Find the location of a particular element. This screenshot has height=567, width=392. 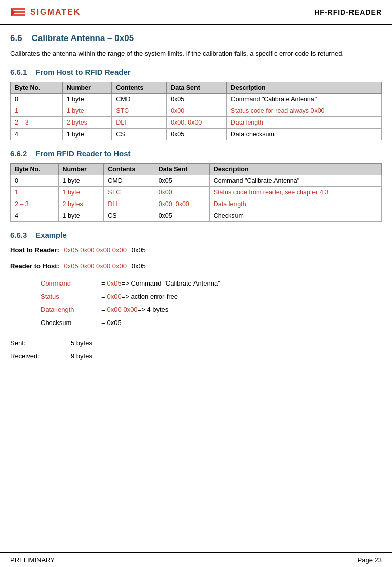

host-to-reader-line: Host to Reader: 0x05 0x00 0x00 0x00 0x05 is located at coordinates (196, 250).